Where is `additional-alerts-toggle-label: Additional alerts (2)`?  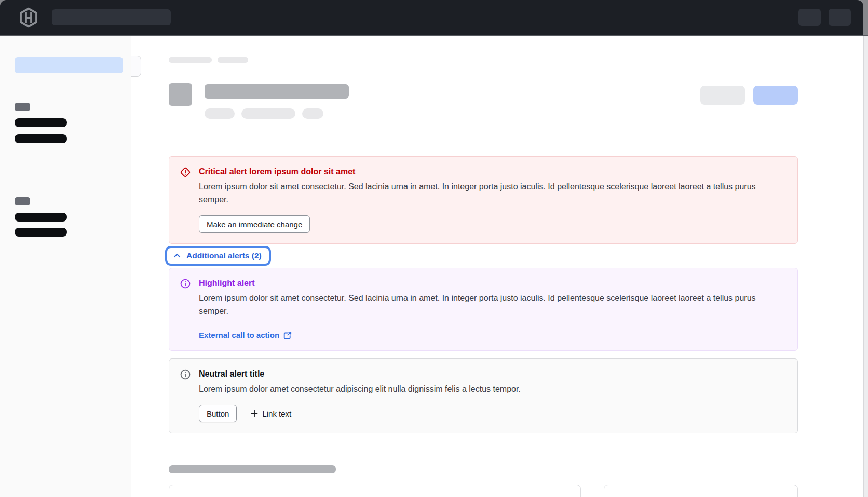 additional-alerts-toggle-label: Additional alerts (2) is located at coordinates (224, 256).